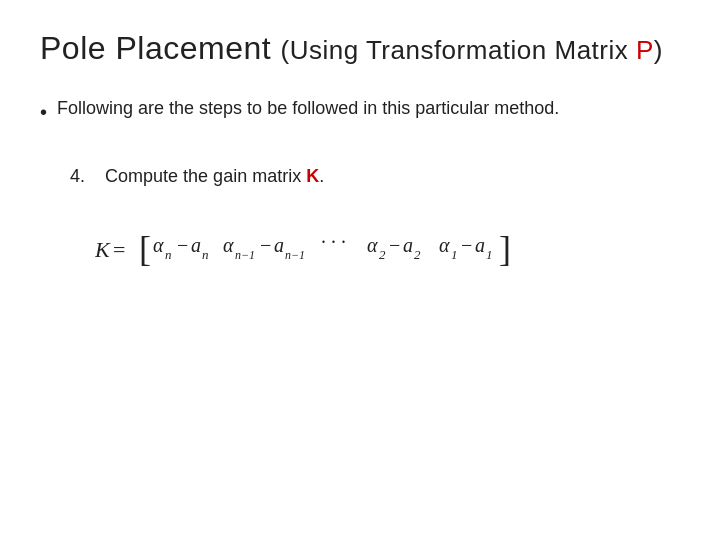  I want to click on title-main: Pole Placement, so click(156, 48).